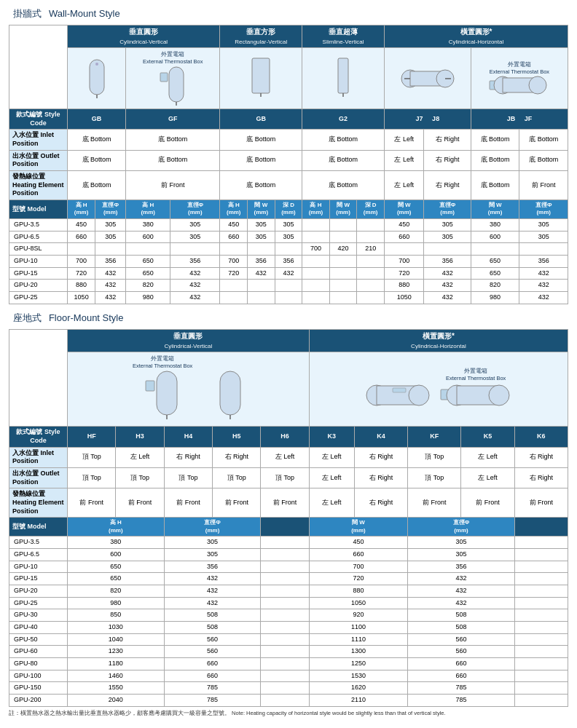  Describe the element at coordinates (39, 249) in the screenshot. I see `model-gpu8sl: GPU-8SL` at that location.